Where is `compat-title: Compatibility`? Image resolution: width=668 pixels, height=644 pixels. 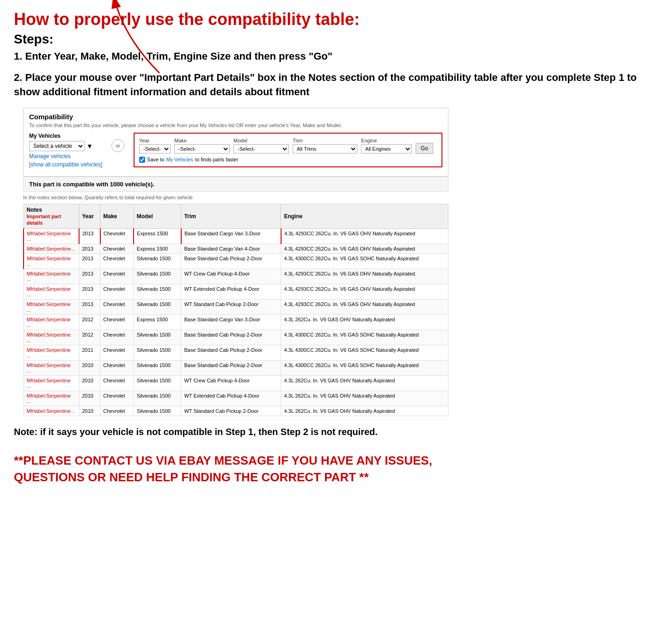
compat-title: Compatibility is located at coordinates (236, 117).